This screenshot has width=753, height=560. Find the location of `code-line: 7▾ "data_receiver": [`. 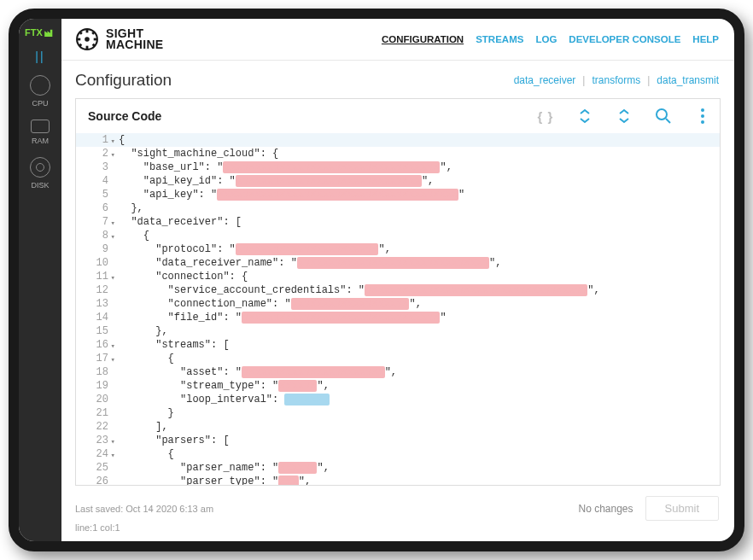

code-line: 7▾ "data_receiver": [ is located at coordinates (398, 222).